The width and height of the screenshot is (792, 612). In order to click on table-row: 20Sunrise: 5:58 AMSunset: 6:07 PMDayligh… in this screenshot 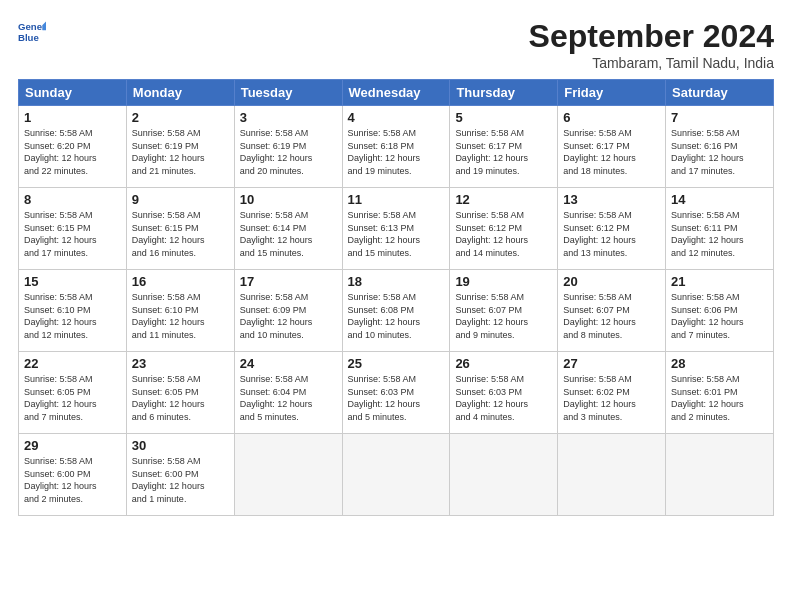, I will do `click(612, 311)`.